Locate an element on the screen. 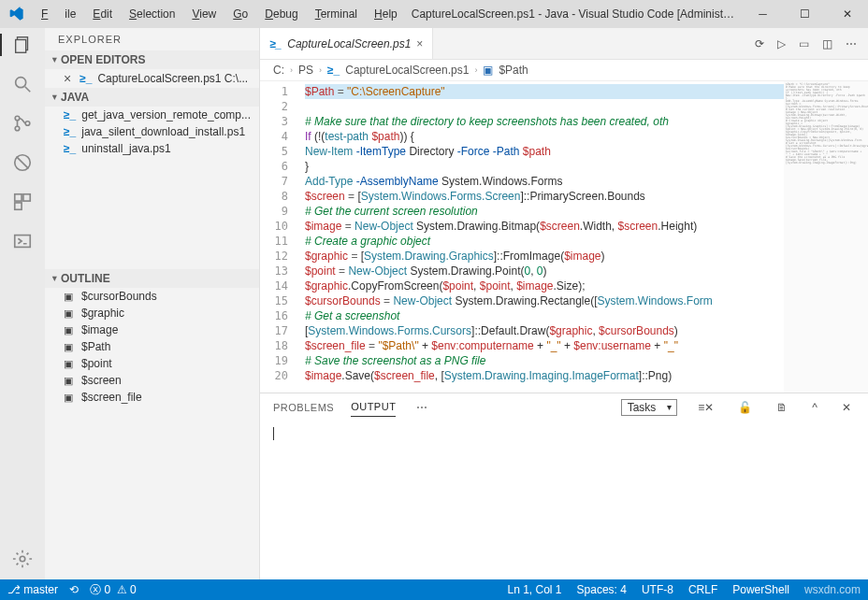 This screenshot has height=600, width=868. section-workspace: JAVA is located at coordinates (152, 97).